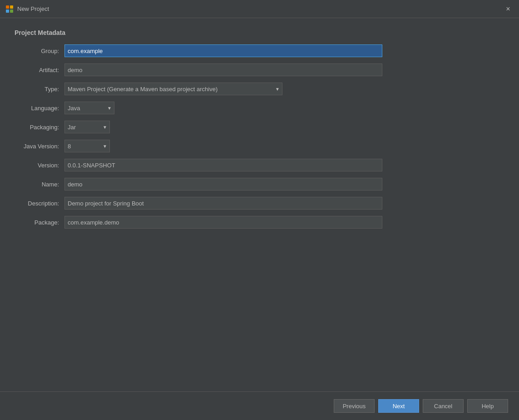 The height and width of the screenshot is (420, 519). What do you see at coordinates (40, 108) in the screenshot?
I see `language-label: Language:` at bounding box center [40, 108].